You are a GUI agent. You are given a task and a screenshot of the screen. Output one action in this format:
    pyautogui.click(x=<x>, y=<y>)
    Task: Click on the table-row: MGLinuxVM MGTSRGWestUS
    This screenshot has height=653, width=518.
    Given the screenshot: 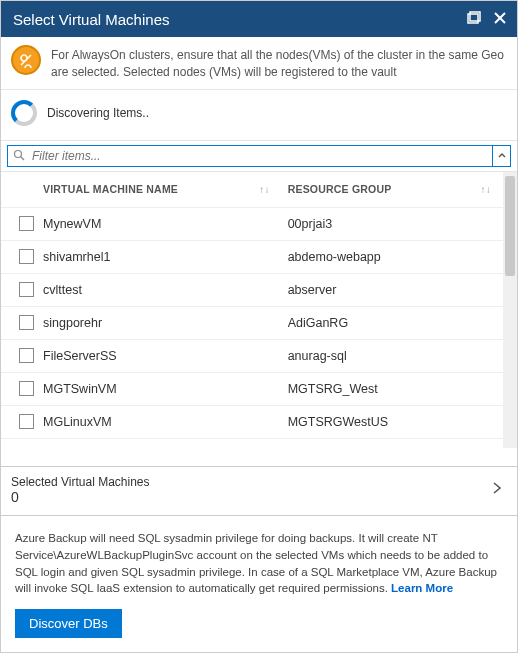 What is the action you would take?
    pyautogui.click(x=259, y=422)
    